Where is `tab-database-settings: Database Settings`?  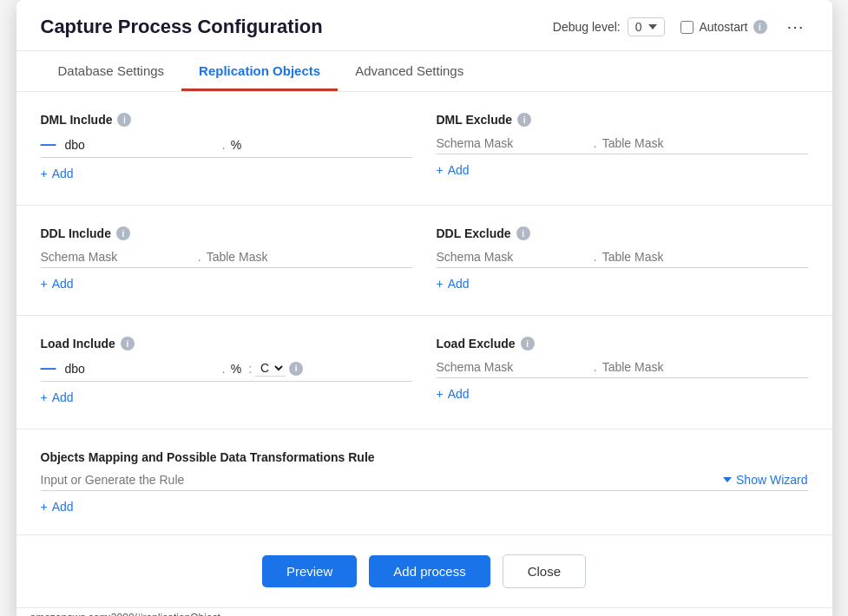
tab-database-settings: Database Settings is located at coordinates (111, 71).